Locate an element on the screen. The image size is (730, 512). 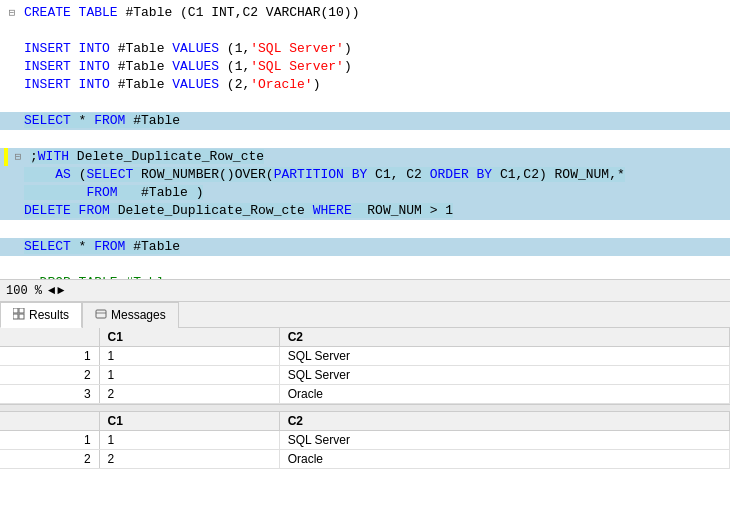
zoom-bar: 100 % ◄ ► is located at coordinates (365, 291).